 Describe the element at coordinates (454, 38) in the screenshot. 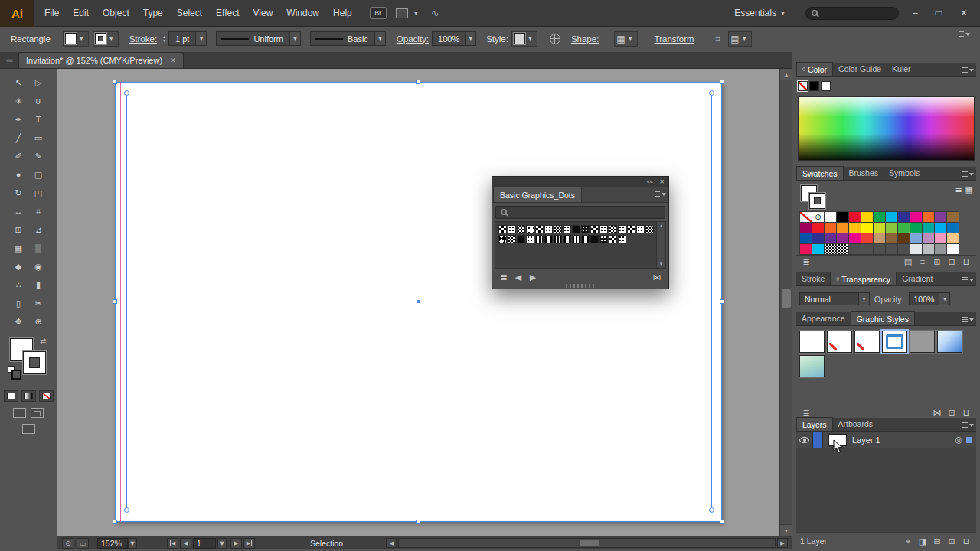

I see `opacity-field: 100% ▼` at that location.